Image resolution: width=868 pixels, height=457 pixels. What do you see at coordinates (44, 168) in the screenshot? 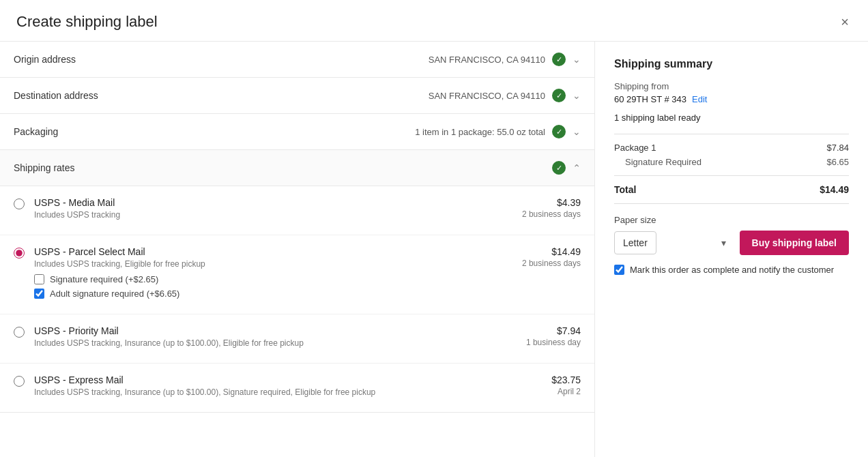
I see `shipping-rates-label: Shipping rates` at bounding box center [44, 168].